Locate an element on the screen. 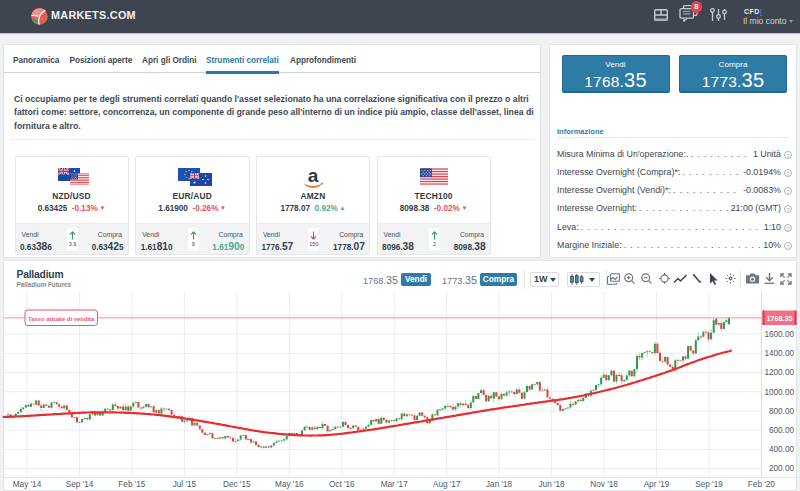 This screenshot has height=491, width=800. svg-text: 1000.00 is located at coordinates (779, 392).